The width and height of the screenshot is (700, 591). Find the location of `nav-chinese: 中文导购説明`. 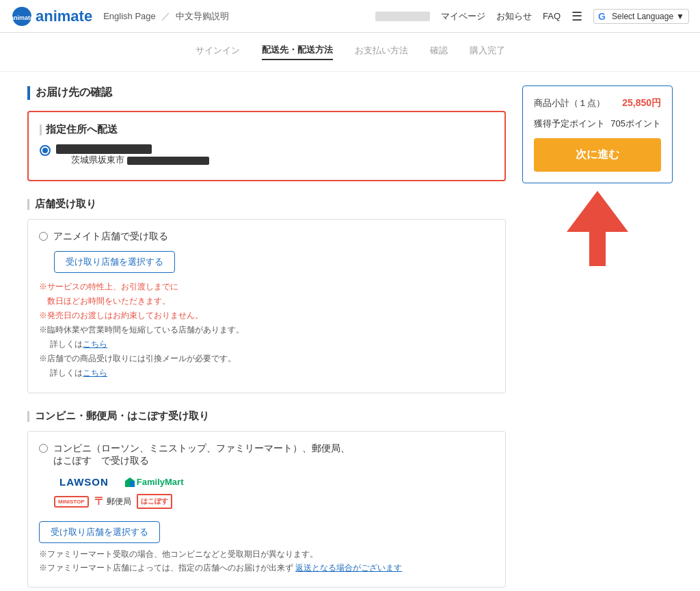

nav-chinese: 中文导购説明 is located at coordinates (202, 16).